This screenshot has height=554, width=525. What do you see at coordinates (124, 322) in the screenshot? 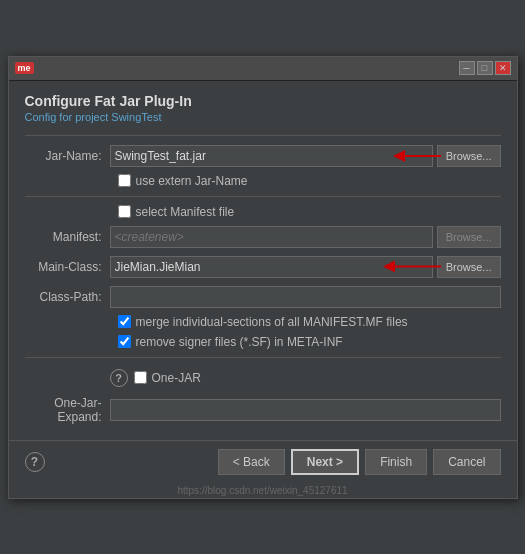
I see `merge-individual-checkbox` at bounding box center [124, 322].